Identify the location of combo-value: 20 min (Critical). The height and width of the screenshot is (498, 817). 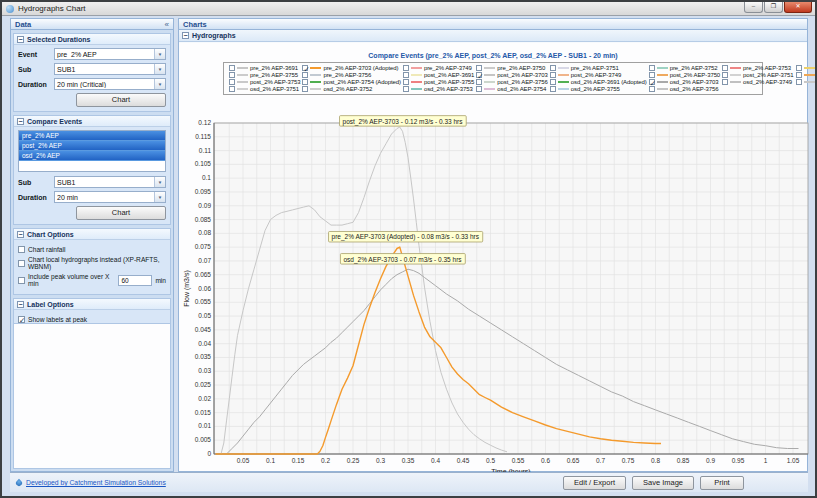
(104, 84).